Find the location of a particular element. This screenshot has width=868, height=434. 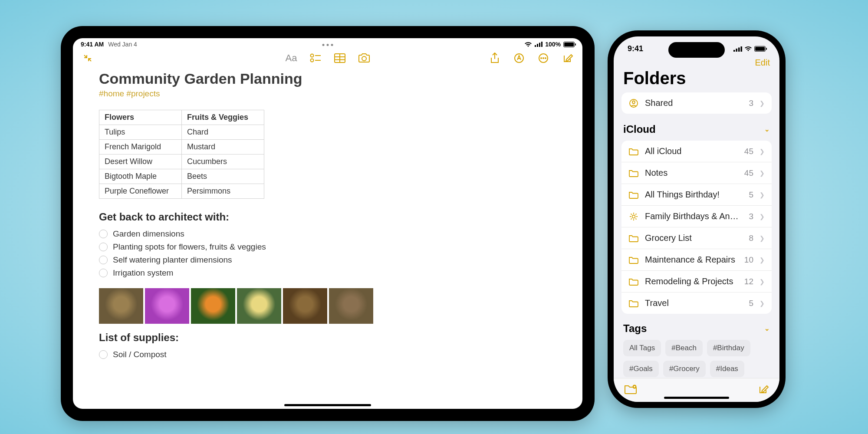

tag-chip: #Goals is located at coordinates (641, 369).